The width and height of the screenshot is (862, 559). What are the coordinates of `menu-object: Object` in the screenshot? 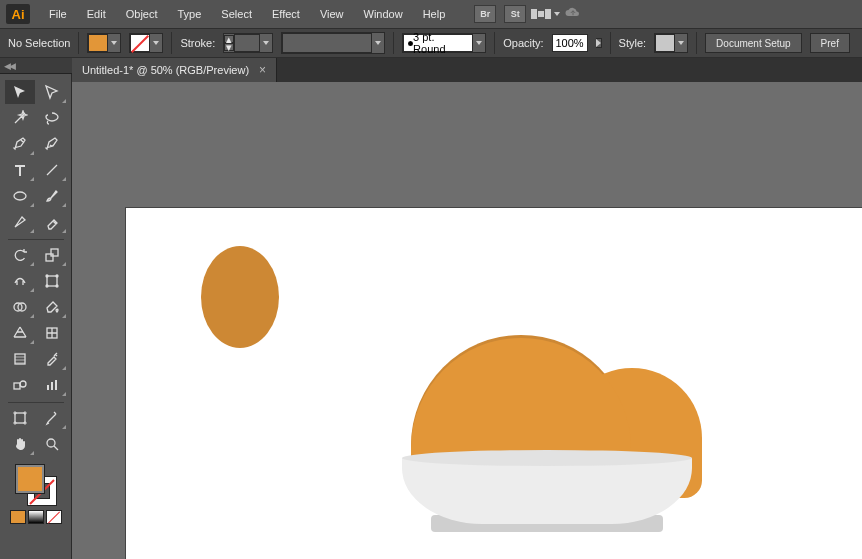 It's located at (142, 14).